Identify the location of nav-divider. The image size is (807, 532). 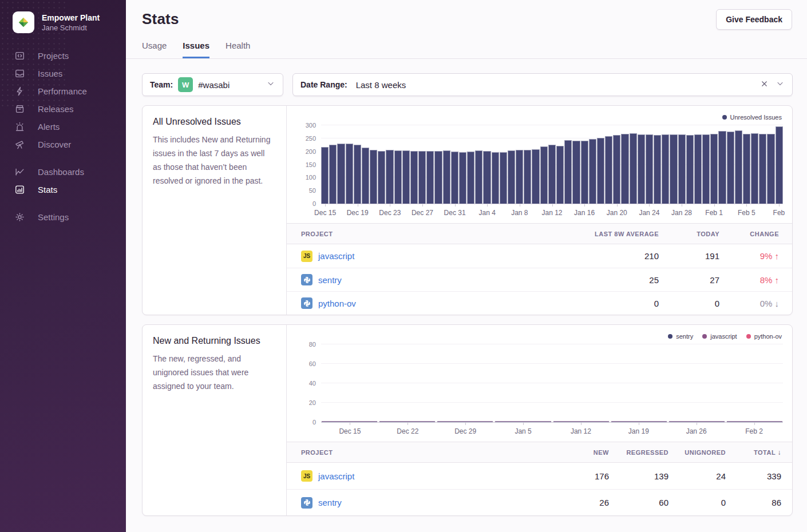
(63, 158).